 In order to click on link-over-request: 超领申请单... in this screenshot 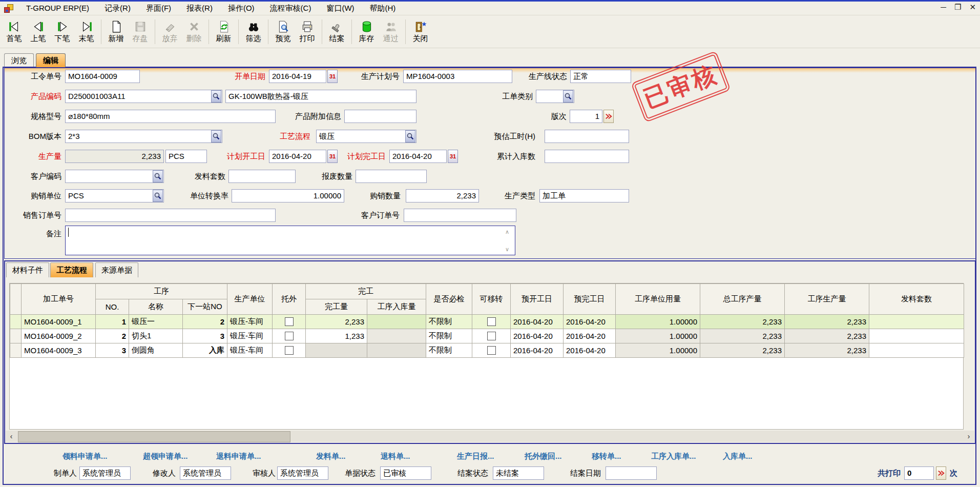, I will do `click(165, 456)`.